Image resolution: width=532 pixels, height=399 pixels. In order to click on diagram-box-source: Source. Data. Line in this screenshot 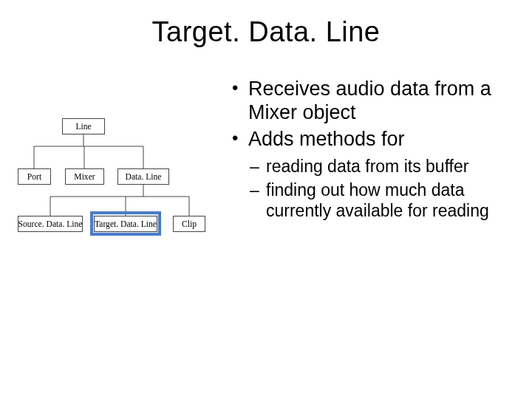, I will do `click(50, 224)`.